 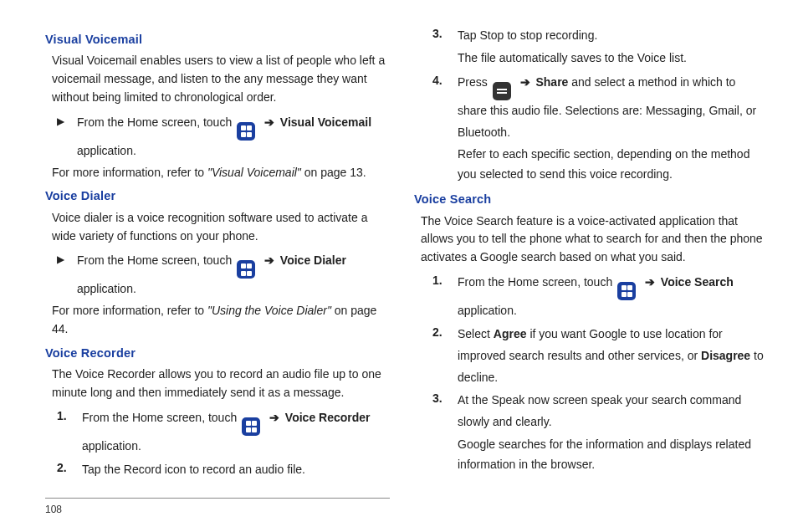 I want to click on desc-voice-search: The Voice Search feature is a voice-acti…, so click(x=592, y=239).